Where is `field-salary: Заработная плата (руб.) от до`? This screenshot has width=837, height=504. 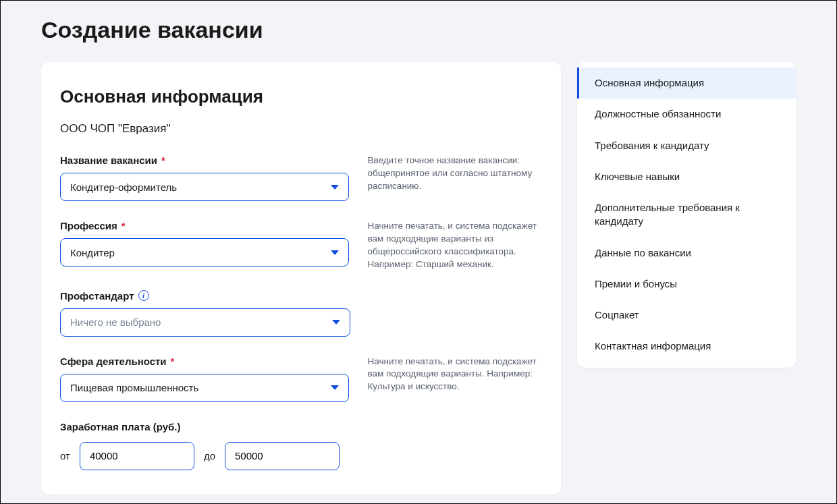 field-salary: Заработная плата (руб.) от до is located at coordinates (301, 445).